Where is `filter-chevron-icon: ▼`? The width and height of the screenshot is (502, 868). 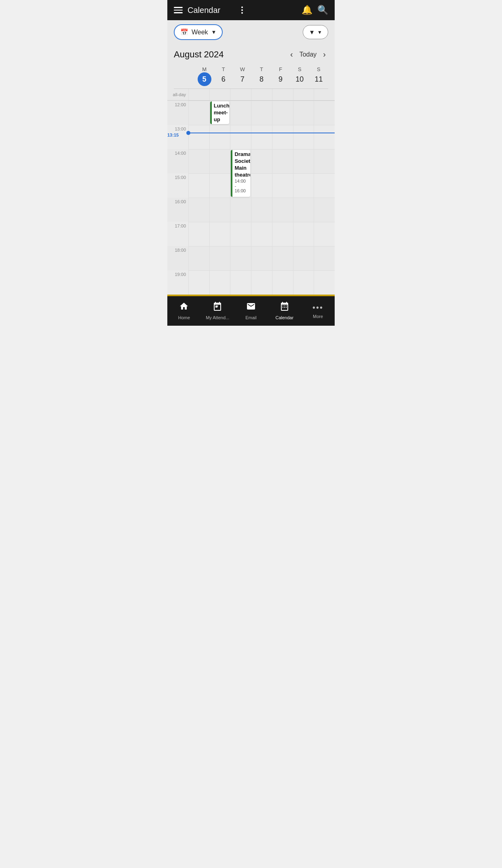
filter-chevron-icon: ▼ is located at coordinates (320, 32).